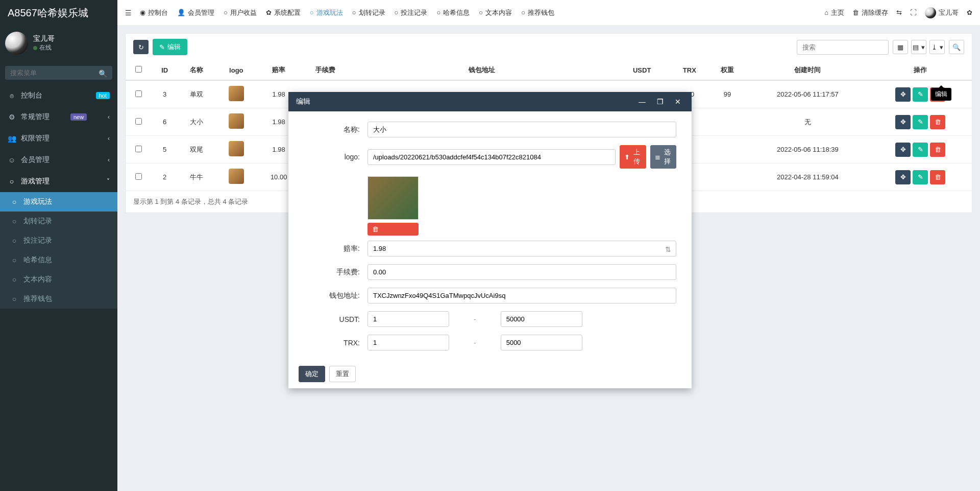  Describe the element at coordinates (482, 71) in the screenshot. I see `col-header-6: 钱包地址` at that location.